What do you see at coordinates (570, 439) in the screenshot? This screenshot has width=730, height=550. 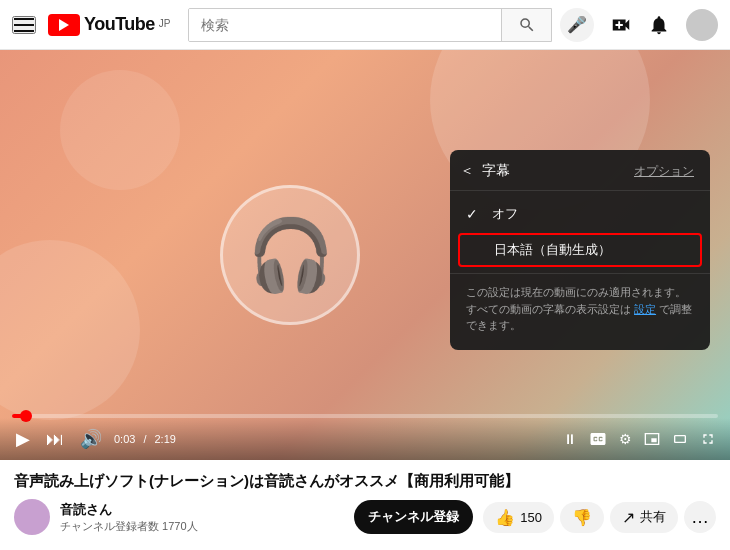 I see `pause-icon-btn: ⏸` at bounding box center [570, 439].